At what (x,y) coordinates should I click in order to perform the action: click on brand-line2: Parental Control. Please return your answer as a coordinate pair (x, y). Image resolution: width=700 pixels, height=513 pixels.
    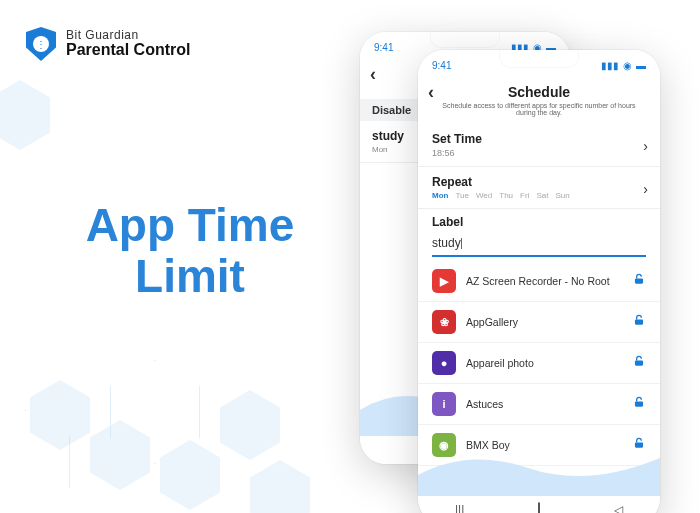
    Looking at the image, I should click on (128, 50).